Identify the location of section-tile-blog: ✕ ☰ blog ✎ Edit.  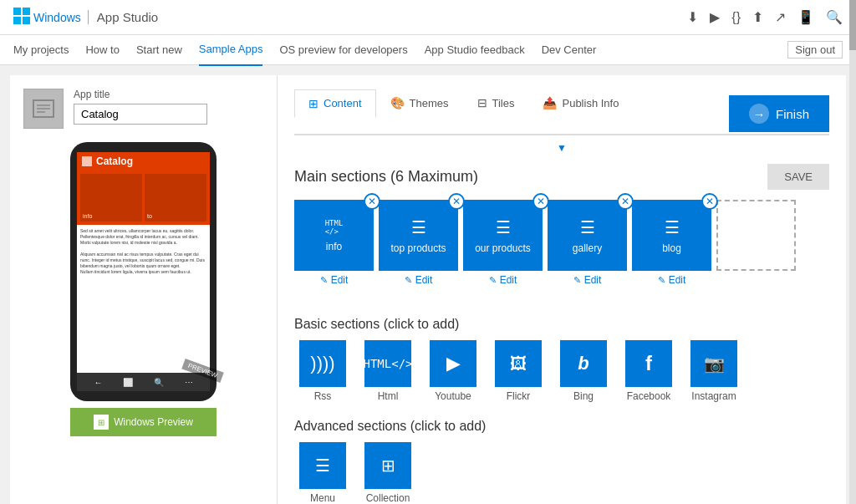
(672, 250).